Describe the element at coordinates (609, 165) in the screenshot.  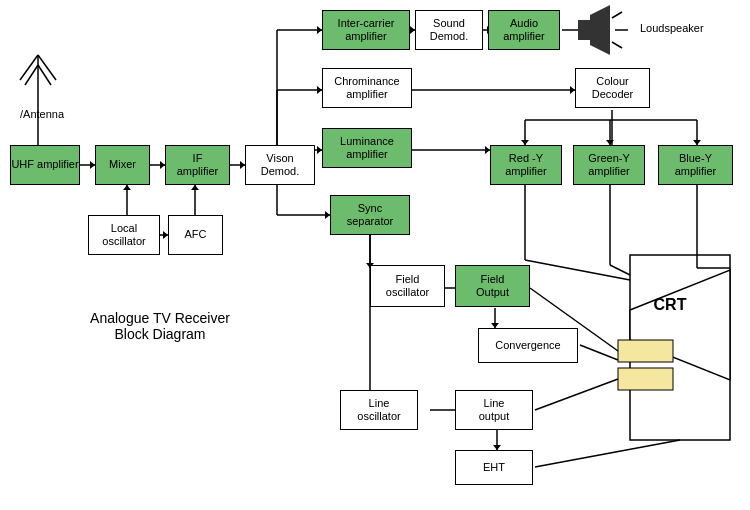
I see `green-y-amplifier-block: Green-Yamplifier` at that location.